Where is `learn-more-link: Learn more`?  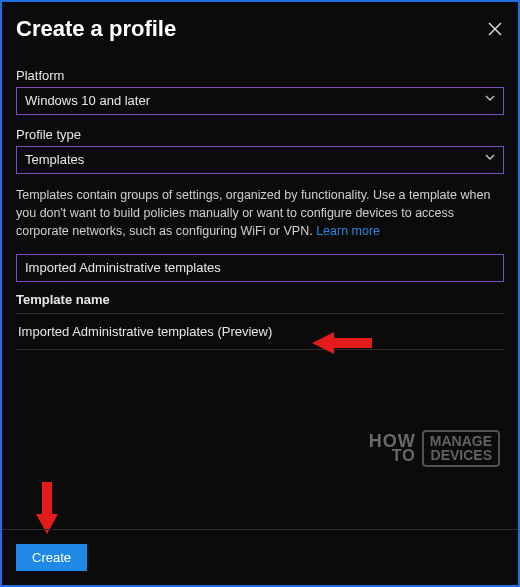 learn-more-link: Learn more is located at coordinates (348, 231).